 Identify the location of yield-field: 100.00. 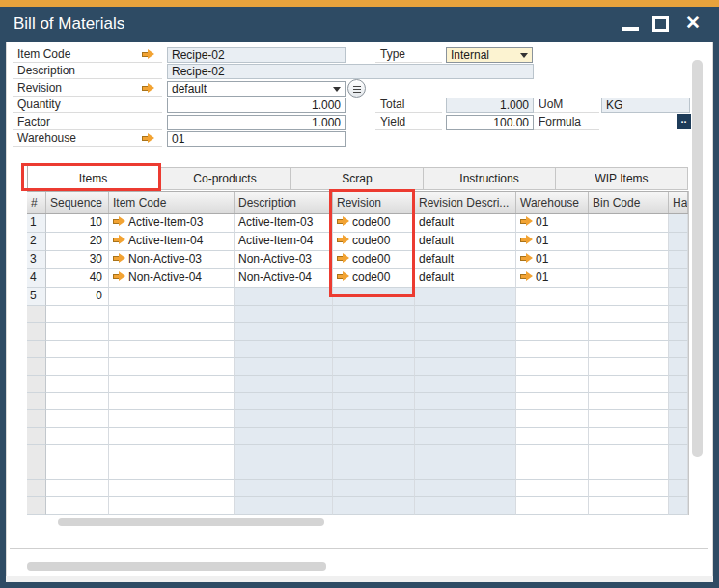
(490, 123).